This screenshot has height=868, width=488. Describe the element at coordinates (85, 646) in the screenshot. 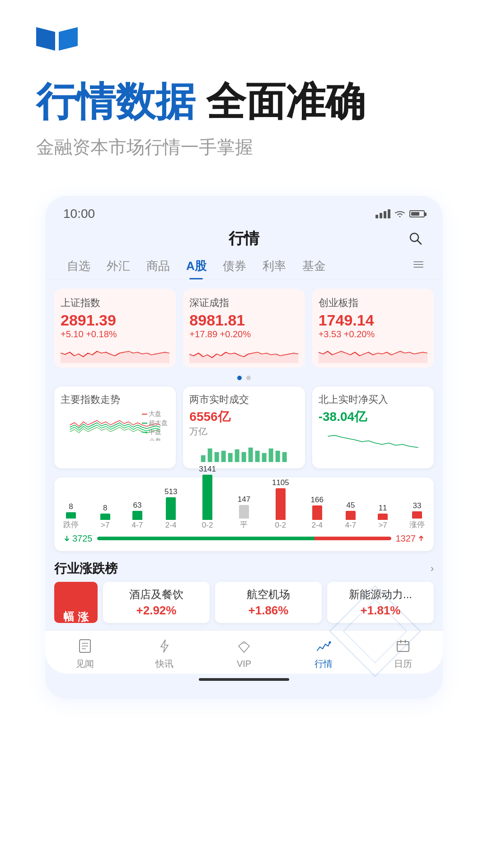

I see `document-icon` at that location.